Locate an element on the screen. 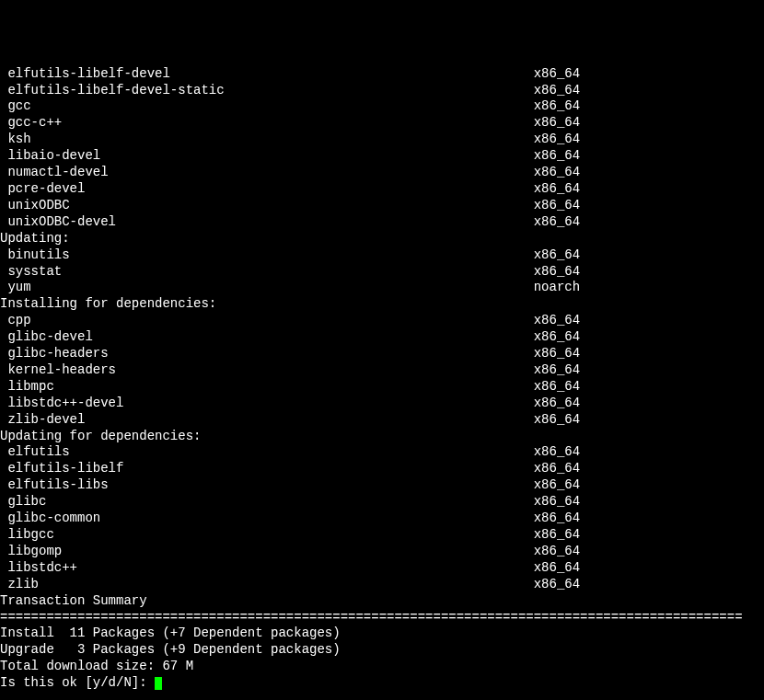  package-row: sysstatx86_64 is located at coordinates (382, 272).